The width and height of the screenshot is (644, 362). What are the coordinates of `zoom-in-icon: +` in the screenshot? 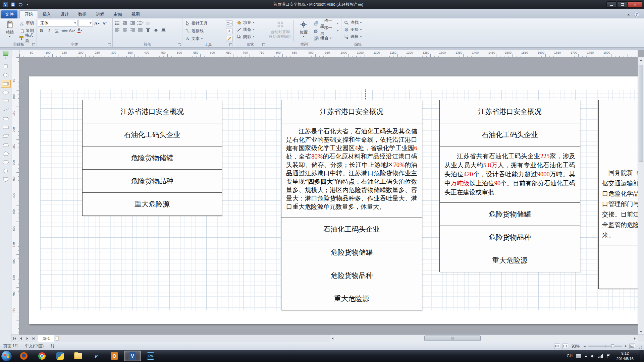 It's located at (626, 346).